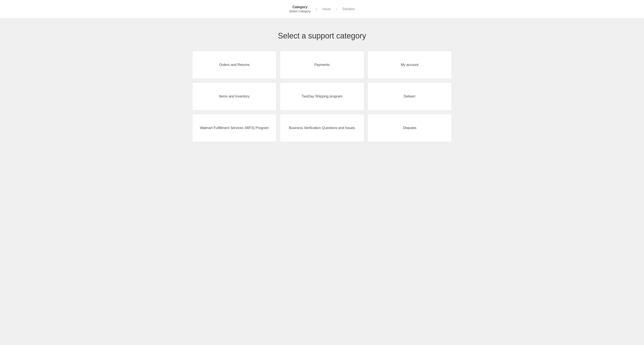  Describe the element at coordinates (322, 128) in the screenshot. I see `category-label-business-verification: Business Verification Questions and Issu…` at that location.